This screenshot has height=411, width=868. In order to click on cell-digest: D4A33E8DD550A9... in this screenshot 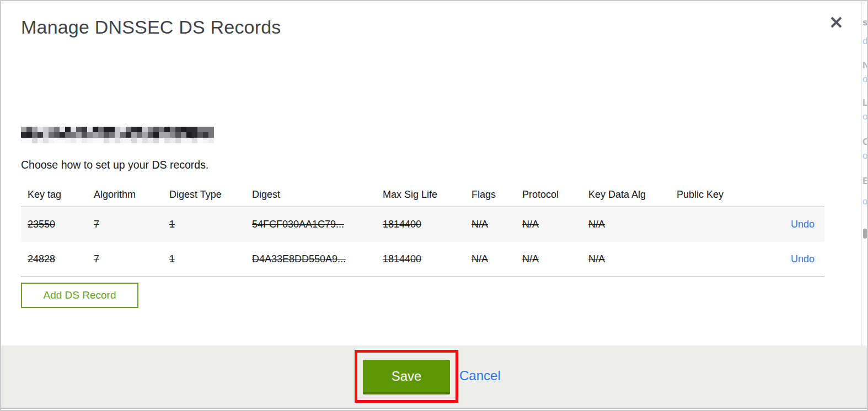, I will do `click(311, 259)`.